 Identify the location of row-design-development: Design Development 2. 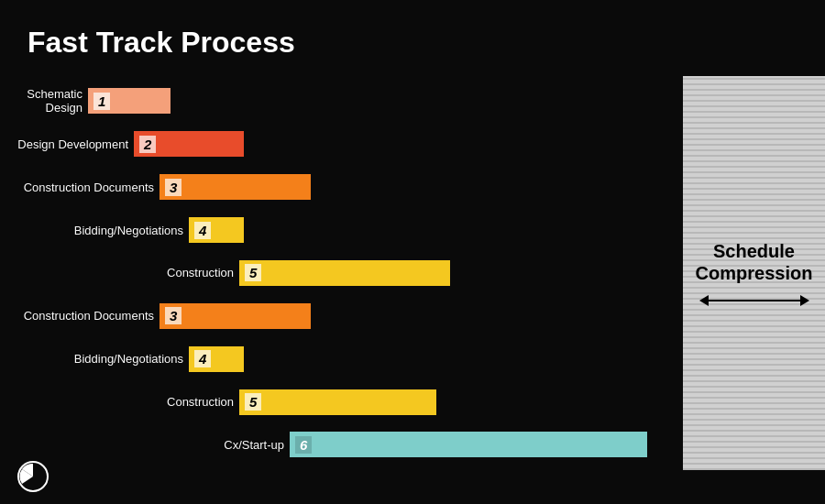
(341, 144).